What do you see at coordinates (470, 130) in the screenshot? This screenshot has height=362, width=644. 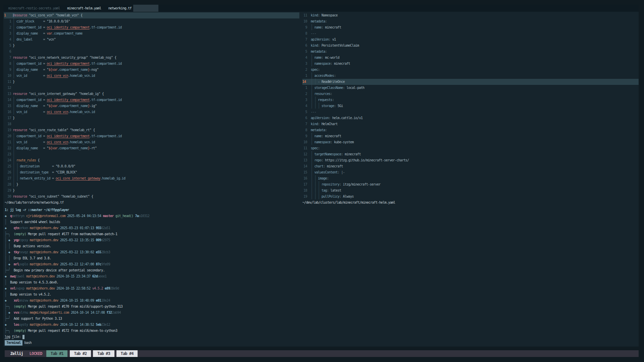 I see `code-line: 8metadata:` at bounding box center [470, 130].